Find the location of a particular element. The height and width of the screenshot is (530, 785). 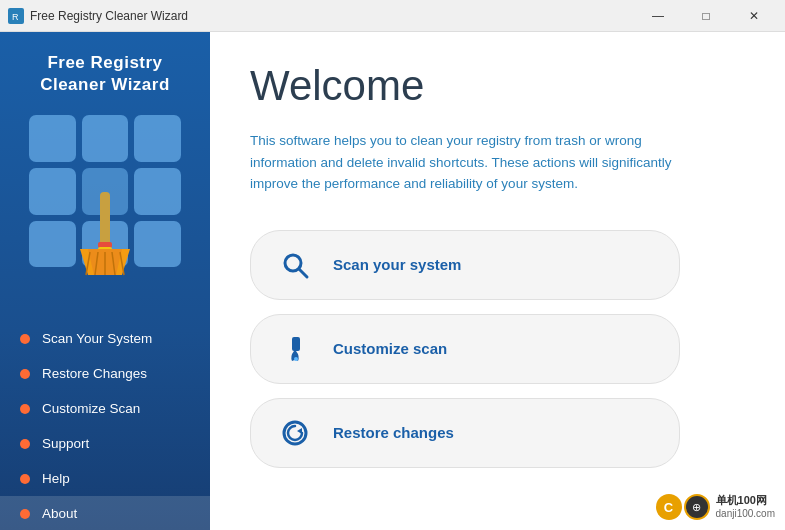

window-controls: — □ ✕ is located at coordinates (706, 16).